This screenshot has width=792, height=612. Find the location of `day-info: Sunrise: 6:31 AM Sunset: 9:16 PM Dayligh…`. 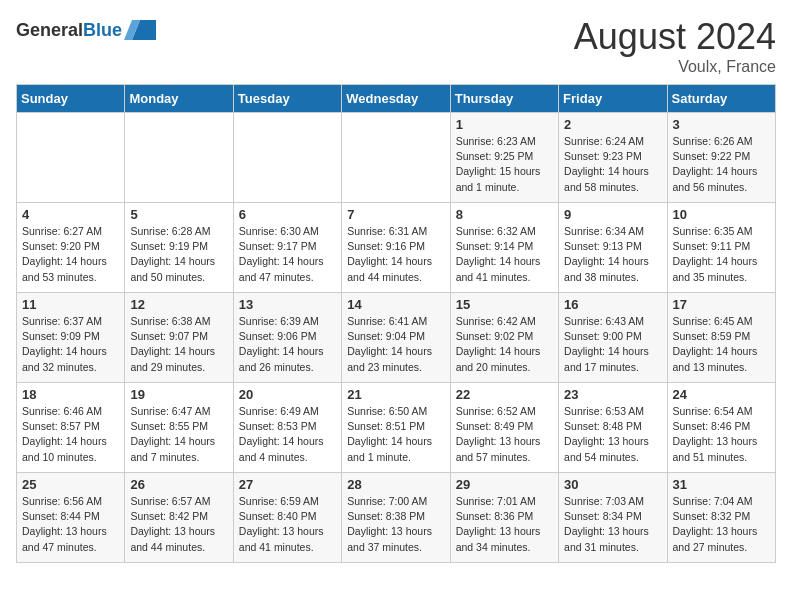

day-info: Sunrise: 6:31 AM Sunset: 9:16 PM Dayligh… is located at coordinates (396, 254).